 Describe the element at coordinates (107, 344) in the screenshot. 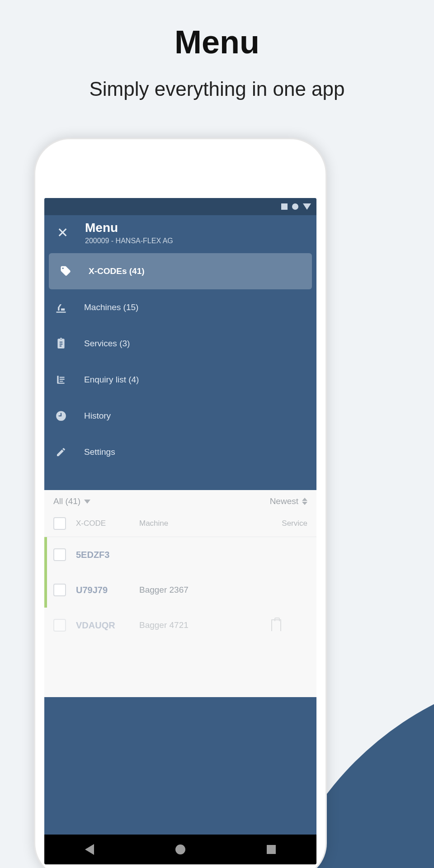

I see `menu-item-label: Services (3)` at that location.